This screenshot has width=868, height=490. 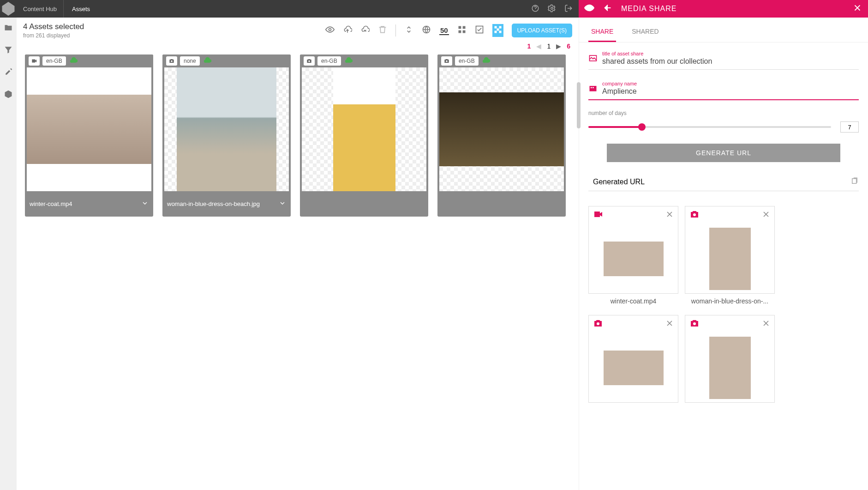 I want to click on generate-url-button: GENERATE URL, so click(x=724, y=153).